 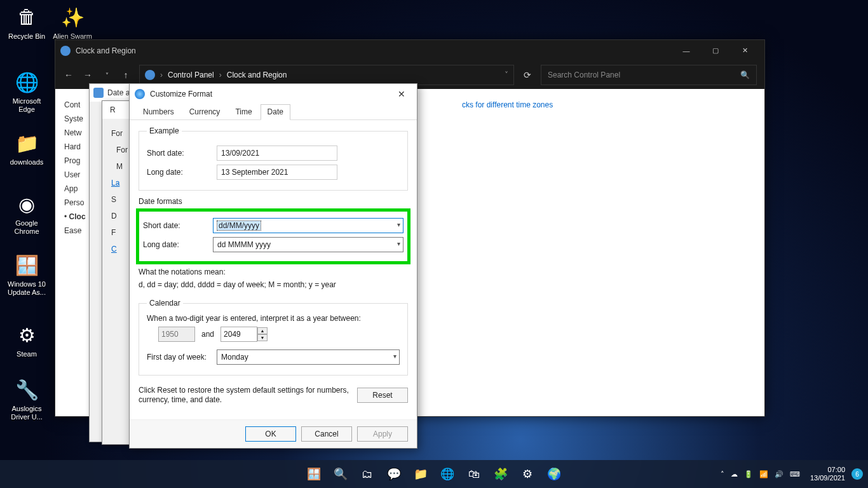 I want to click on minimize-button: —, so click(x=686, y=51).